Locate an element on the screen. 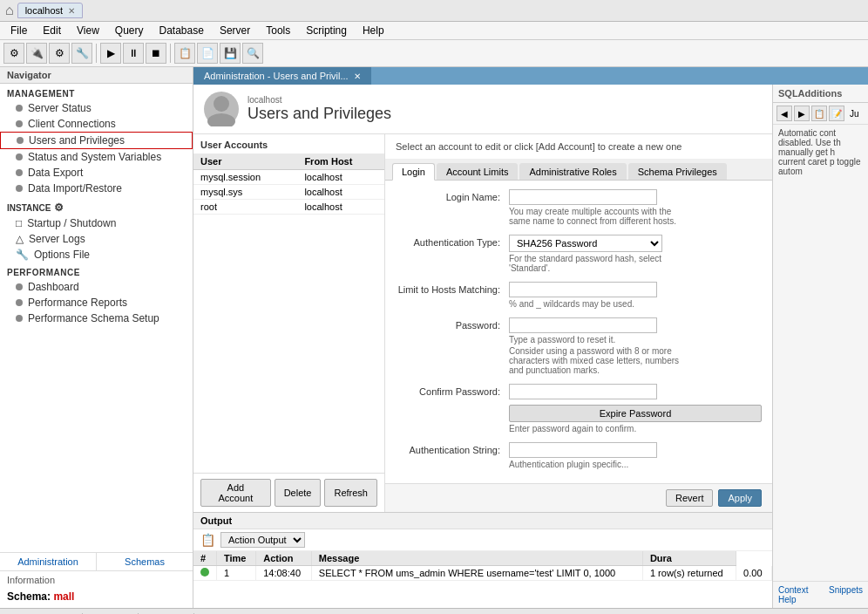  table-row: mysql.syslocalhost is located at coordinates (289, 192).